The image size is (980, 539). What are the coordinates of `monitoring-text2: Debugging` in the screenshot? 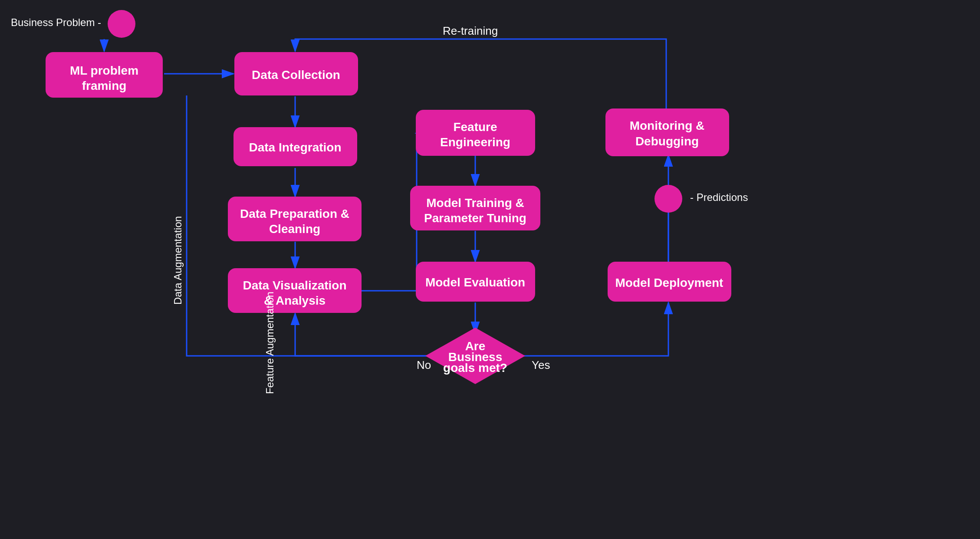 It's located at (667, 141).